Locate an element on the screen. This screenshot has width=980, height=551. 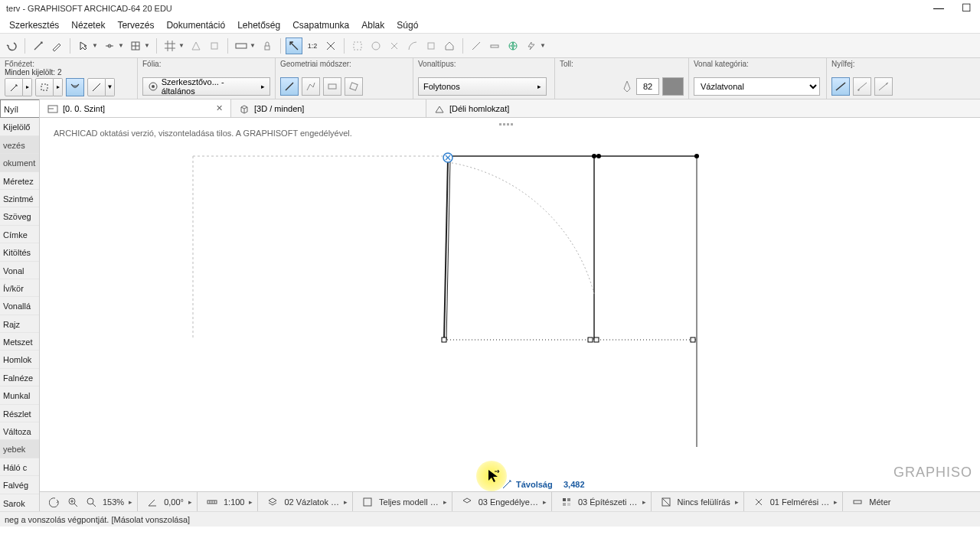
sidebar-item-falveg: Falvég is located at coordinates (20, 485).